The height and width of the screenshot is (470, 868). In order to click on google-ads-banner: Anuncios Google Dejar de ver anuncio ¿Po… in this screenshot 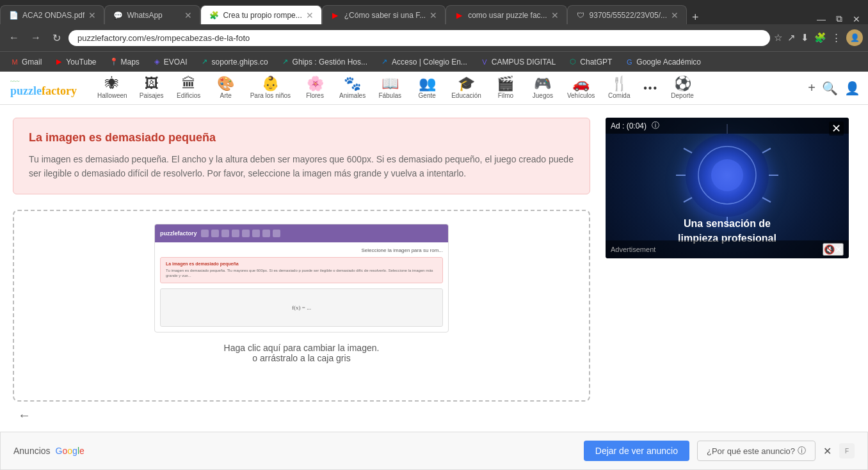, I will do `click(434, 451)`.